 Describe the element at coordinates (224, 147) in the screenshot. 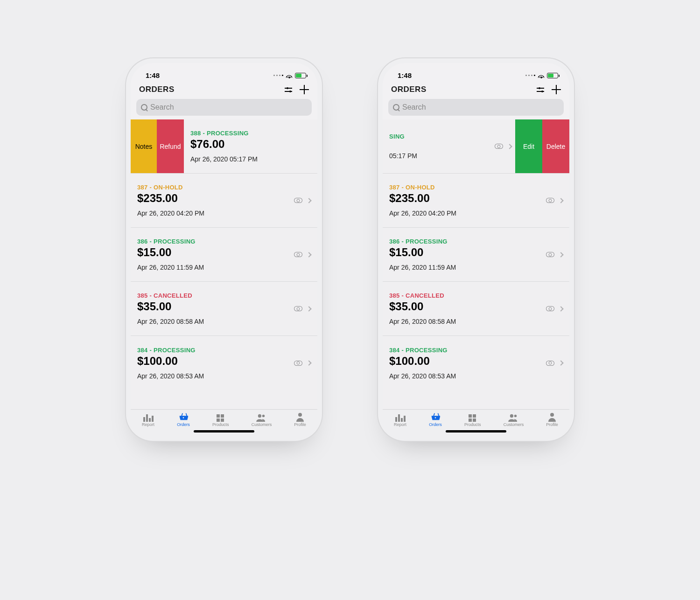

I see `order-row: Notes Refund 388 - PROCESSING $76.00 Apr…` at that location.